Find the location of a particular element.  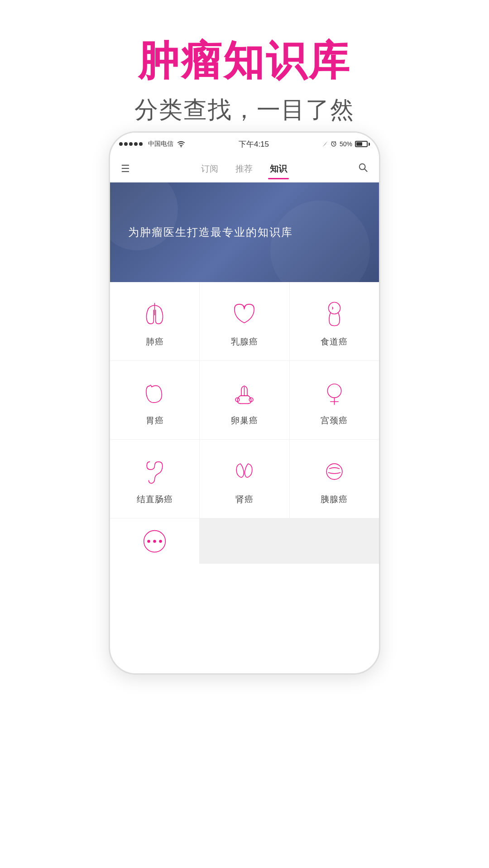

kidney-label: 肾癌 is located at coordinates (244, 499).